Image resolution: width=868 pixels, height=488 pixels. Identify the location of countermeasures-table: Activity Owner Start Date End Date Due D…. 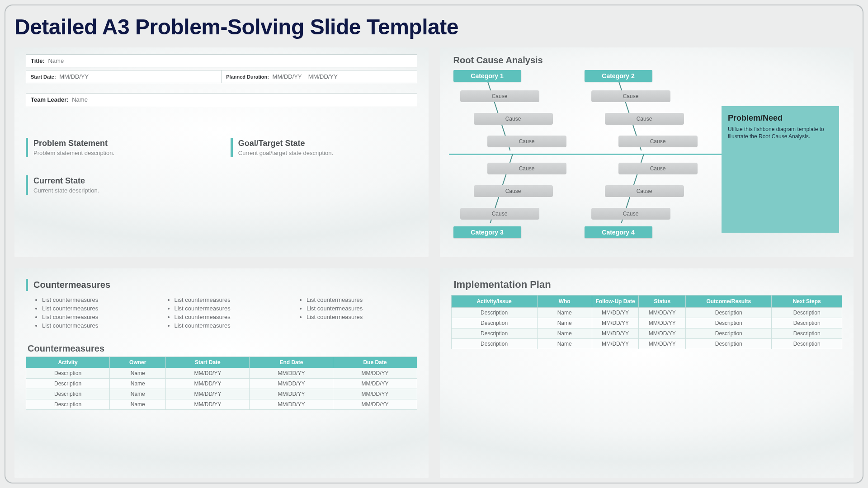
(222, 383).